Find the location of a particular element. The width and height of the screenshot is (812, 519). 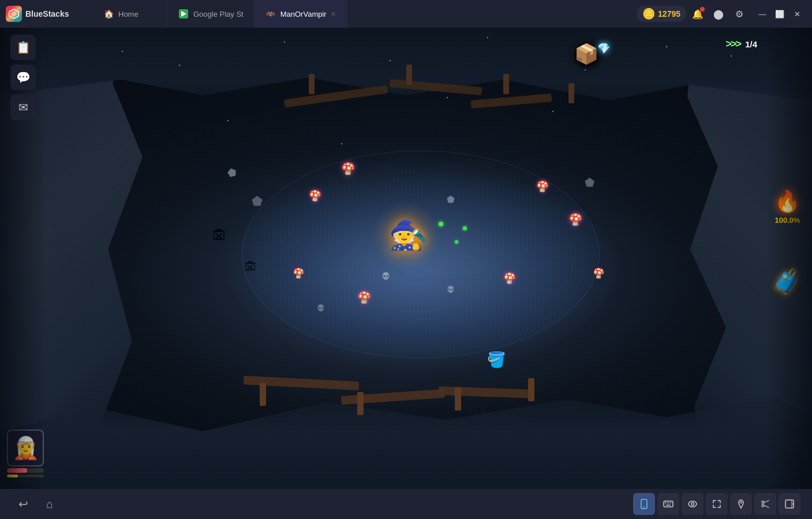

maximize-button: ⬜ is located at coordinates (780, 14).